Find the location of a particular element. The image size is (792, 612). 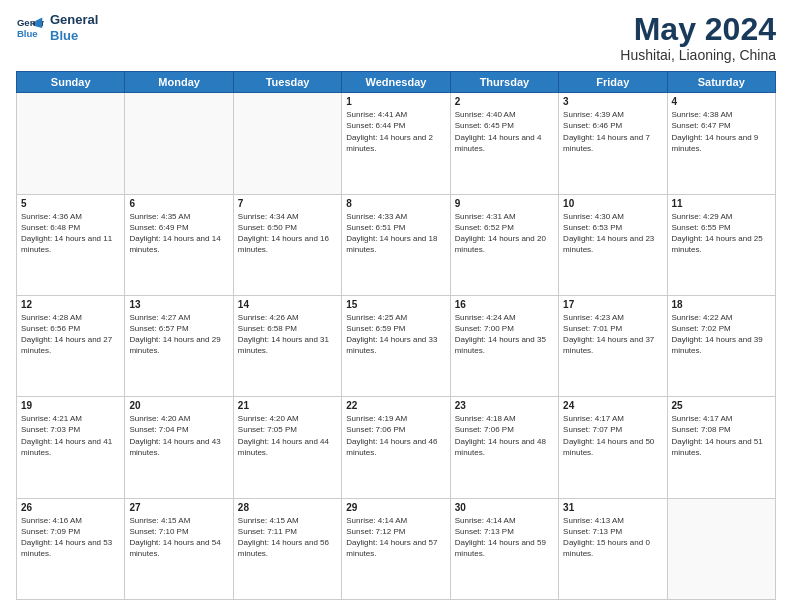

day-info: Sunrise: 4:17 AMSunset: 7:08 PMDaylight:… is located at coordinates (722, 436).